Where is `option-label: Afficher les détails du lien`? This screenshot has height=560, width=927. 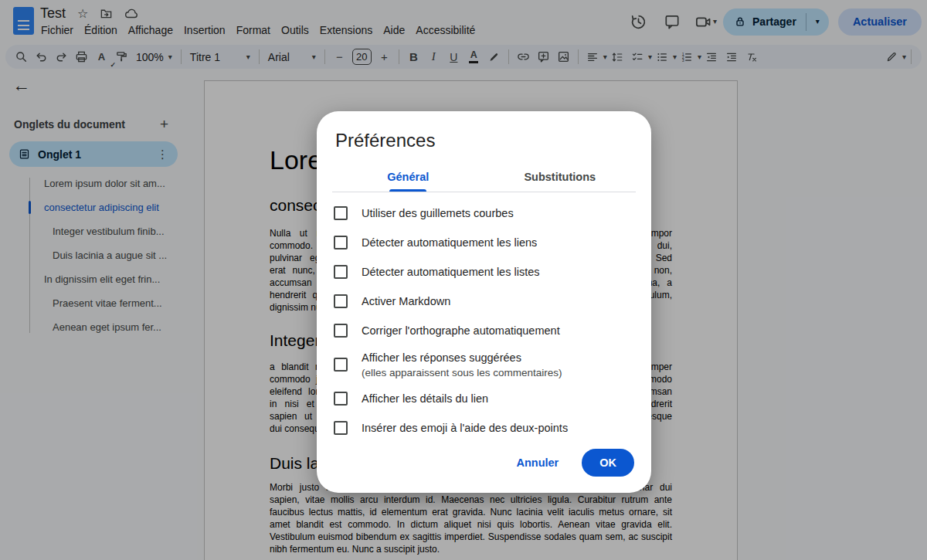 option-label: Afficher les détails du lien is located at coordinates (425, 399).